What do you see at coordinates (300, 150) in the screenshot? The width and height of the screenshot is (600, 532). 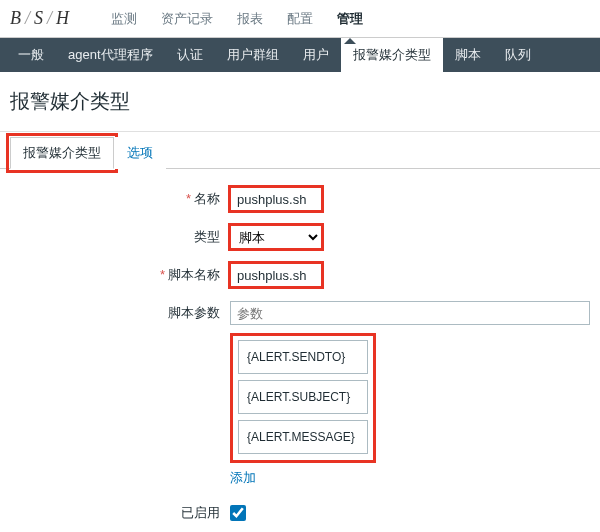 I see `tab-row: 报警媒介类型 选项` at bounding box center [300, 150].